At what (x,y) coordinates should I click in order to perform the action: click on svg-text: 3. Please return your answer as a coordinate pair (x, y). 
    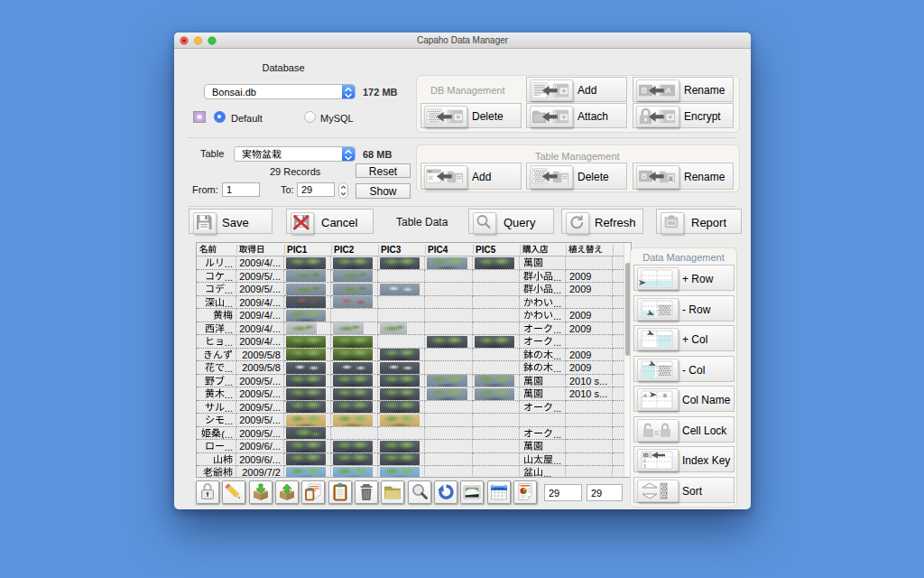
    Looking at the image, I should click on (644, 466).